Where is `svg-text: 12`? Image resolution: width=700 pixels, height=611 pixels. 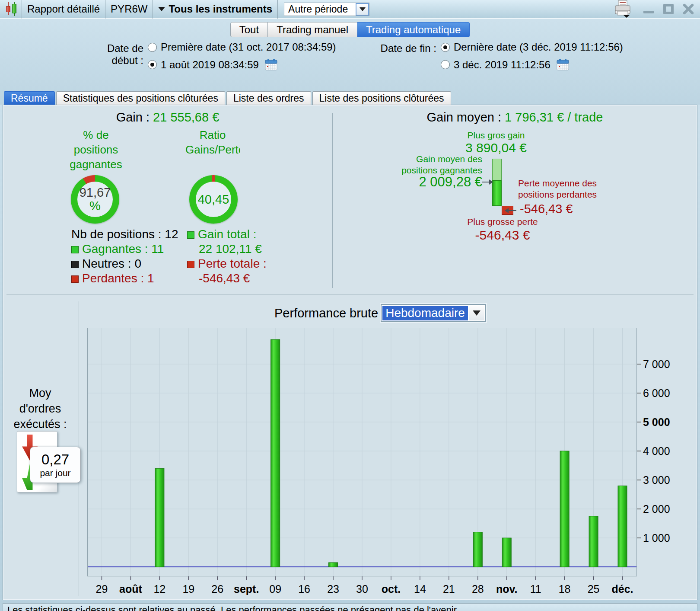 svg-text: 12 is located at coordinates (159, 589).